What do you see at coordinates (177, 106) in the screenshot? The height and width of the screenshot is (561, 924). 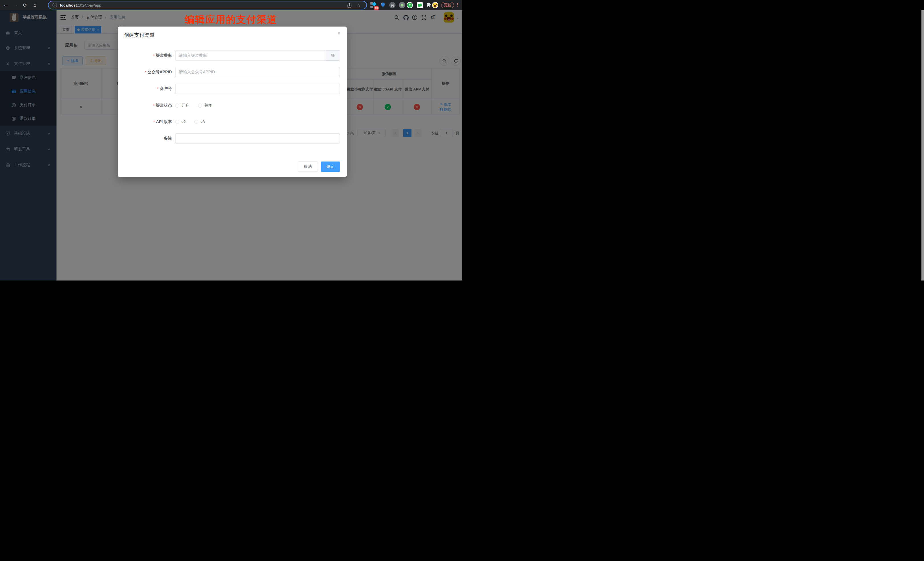 I see `radio-status-on` at bounding box center [177, 106].